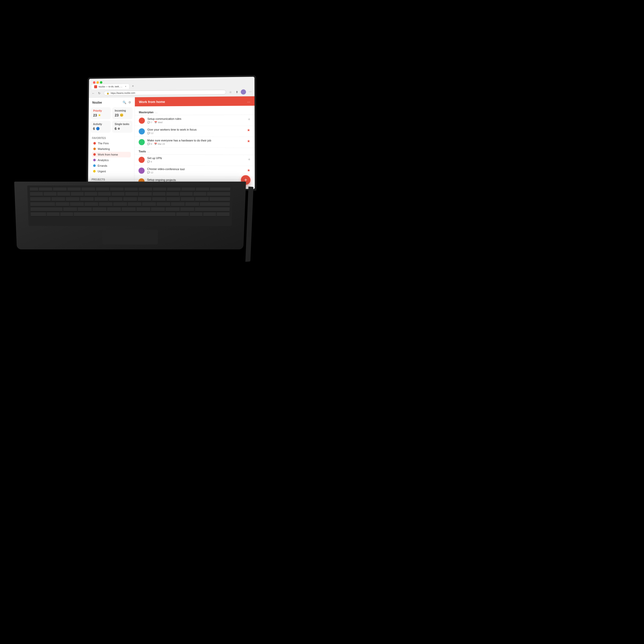  I want to click on search-icon: 🔍, so click(125, 102).